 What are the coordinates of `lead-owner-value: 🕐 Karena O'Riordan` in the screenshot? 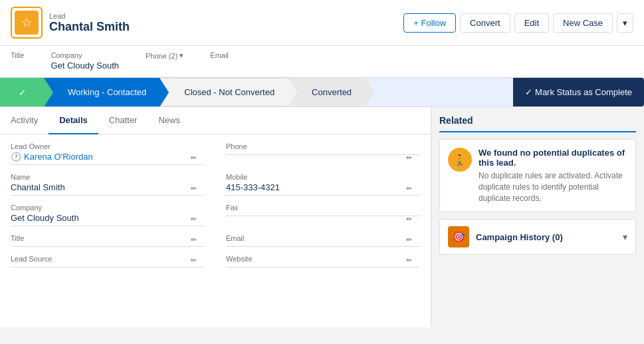 It's located at (108, 158).